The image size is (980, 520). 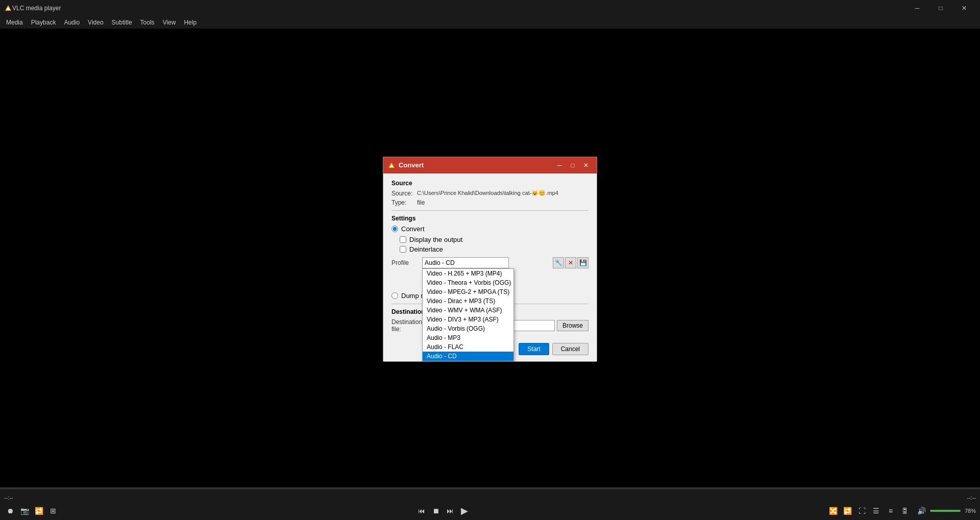 What do you see at coordinates (941, 8) in the screenshot?
I see `window-controls: ─ □ ✕` at bounding box center [941, 8].